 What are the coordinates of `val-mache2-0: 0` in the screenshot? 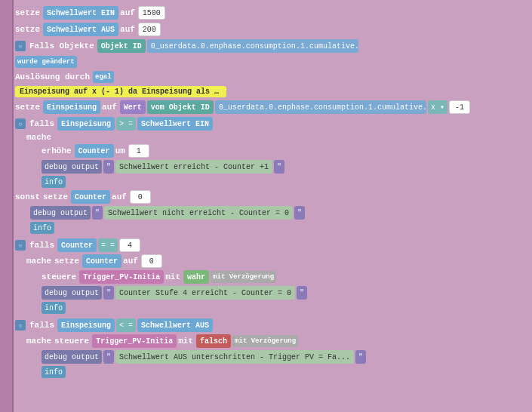 It's located at (152, 261).